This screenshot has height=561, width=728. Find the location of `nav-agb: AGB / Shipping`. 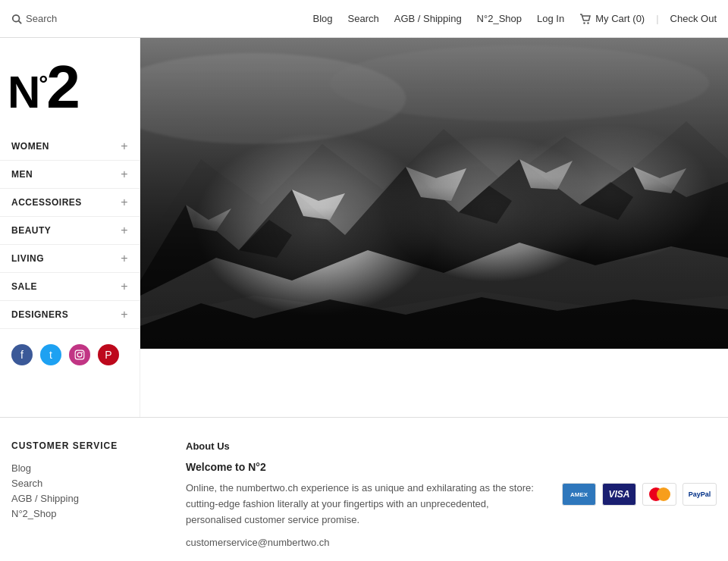

nav-agb: AGB / Shipping is located at coordinates (428, 18).